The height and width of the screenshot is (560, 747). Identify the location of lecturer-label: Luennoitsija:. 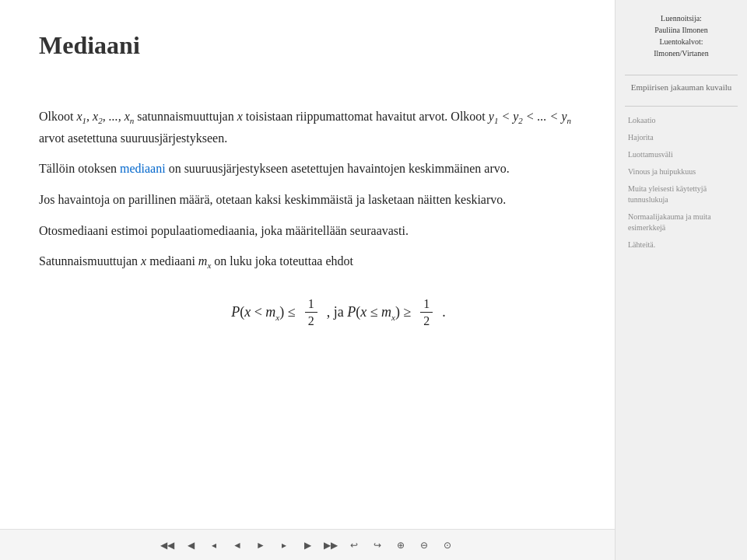
(682, 19).